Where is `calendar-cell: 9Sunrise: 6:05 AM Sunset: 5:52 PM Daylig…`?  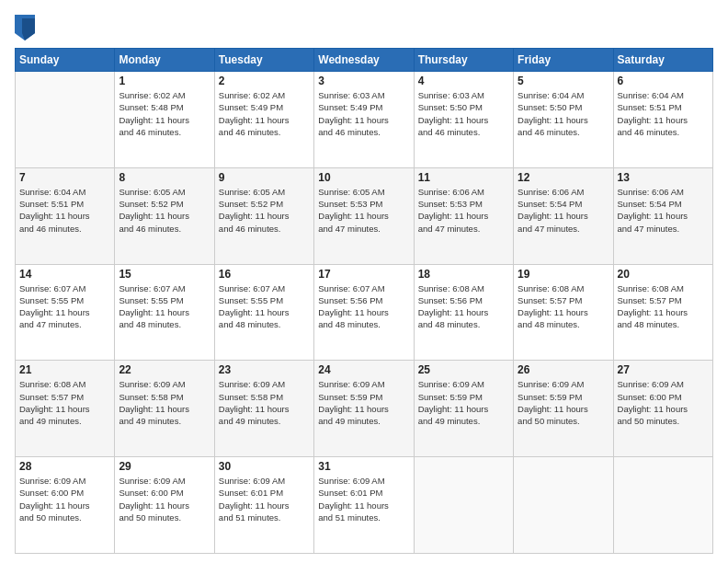
calendar-cell: 9Sunrise: 6:05 AM Sunset: 5:52 PM Daylig… is located at coordinates (264, 215).